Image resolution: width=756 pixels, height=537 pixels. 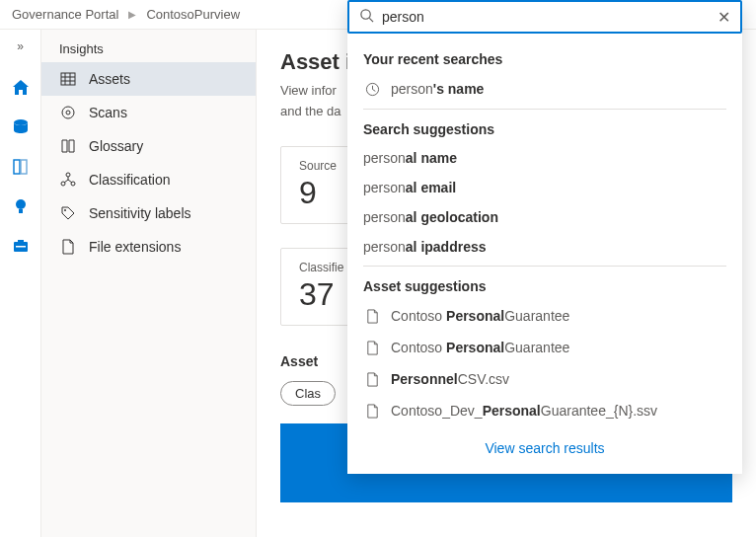 I want to click on management-icon, so click(x=21, y=246).